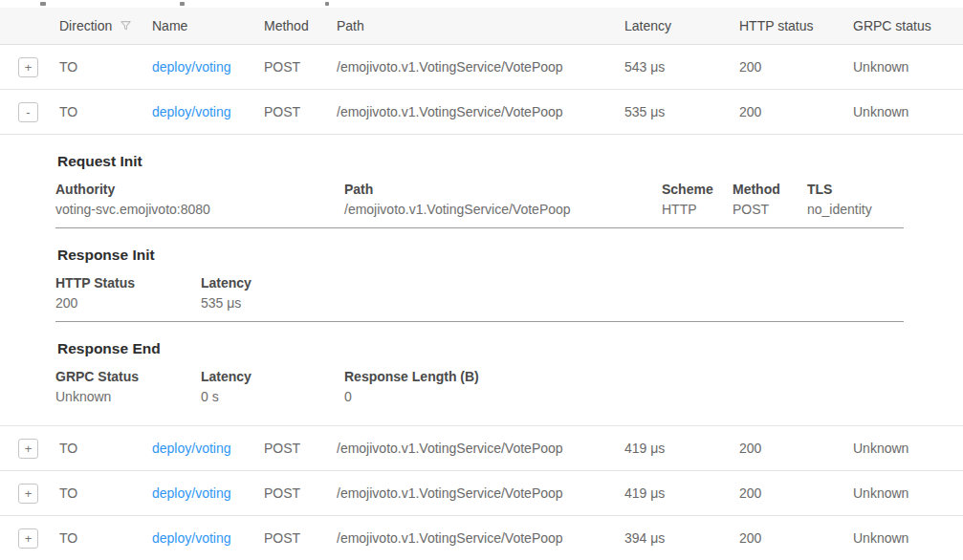  What do you see at coordinates (480, 349) in the screenshot?
I see `section-title: Response End` at bounding box center [480, 349].